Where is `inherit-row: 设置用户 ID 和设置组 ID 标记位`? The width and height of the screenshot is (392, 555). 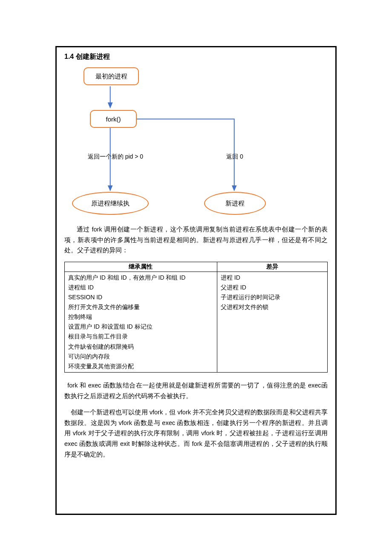 inherit-row: 设置用户 ID 和设置组 ID 标记位 is located at coordinates (141, 327).